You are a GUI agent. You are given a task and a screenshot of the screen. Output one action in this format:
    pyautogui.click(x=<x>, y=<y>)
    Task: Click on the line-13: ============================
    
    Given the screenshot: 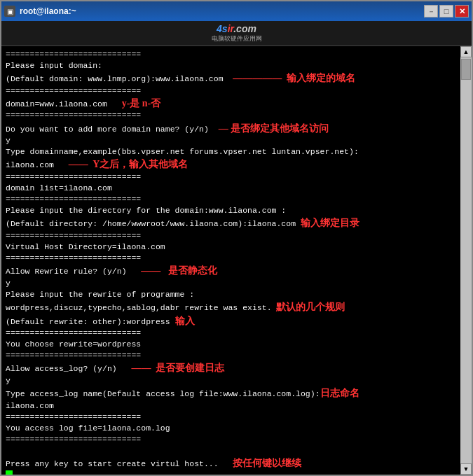 What is the action you would take?
    pyautogui.click(x=231, y=200)
    